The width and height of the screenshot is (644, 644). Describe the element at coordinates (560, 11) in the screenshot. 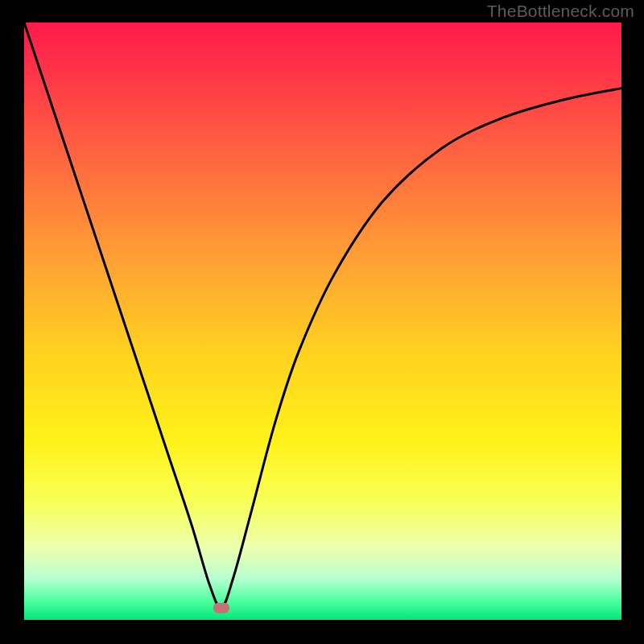

I see `watermark-text: TheBottleneck.com` at that location.